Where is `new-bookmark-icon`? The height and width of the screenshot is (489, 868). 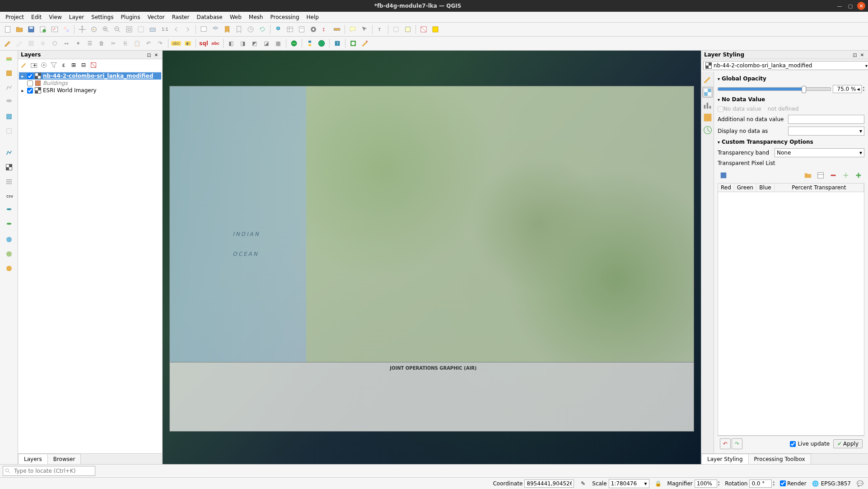
new-bookmark-icon is located at coordinates (227, 29).